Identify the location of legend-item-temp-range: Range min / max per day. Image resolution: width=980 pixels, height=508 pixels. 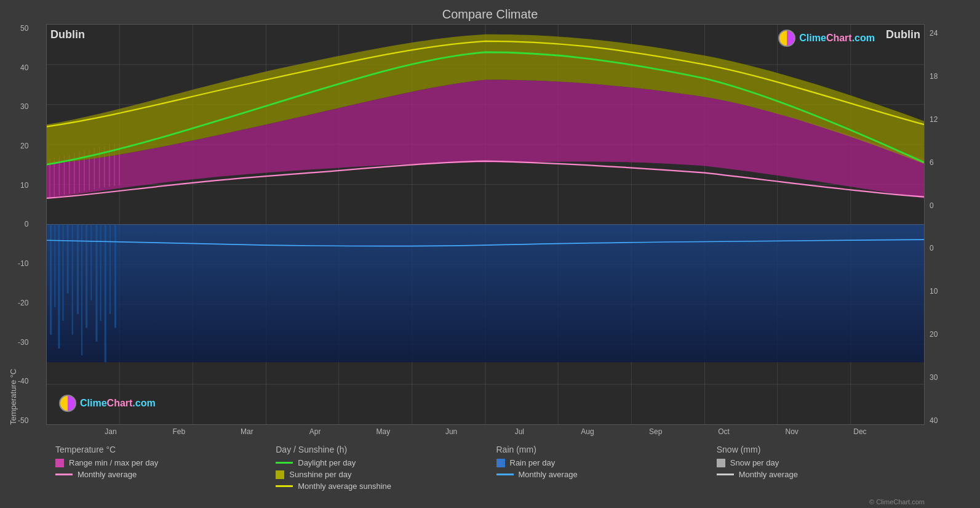
(159, 463).